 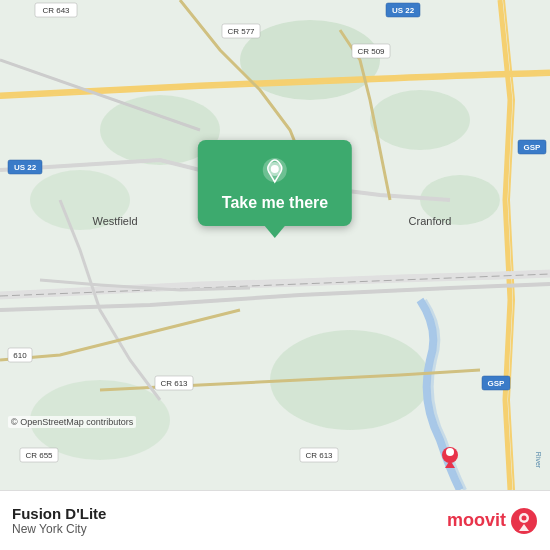 I want to click on take-me-there-label: Take me there, so click(x=275, y=203).